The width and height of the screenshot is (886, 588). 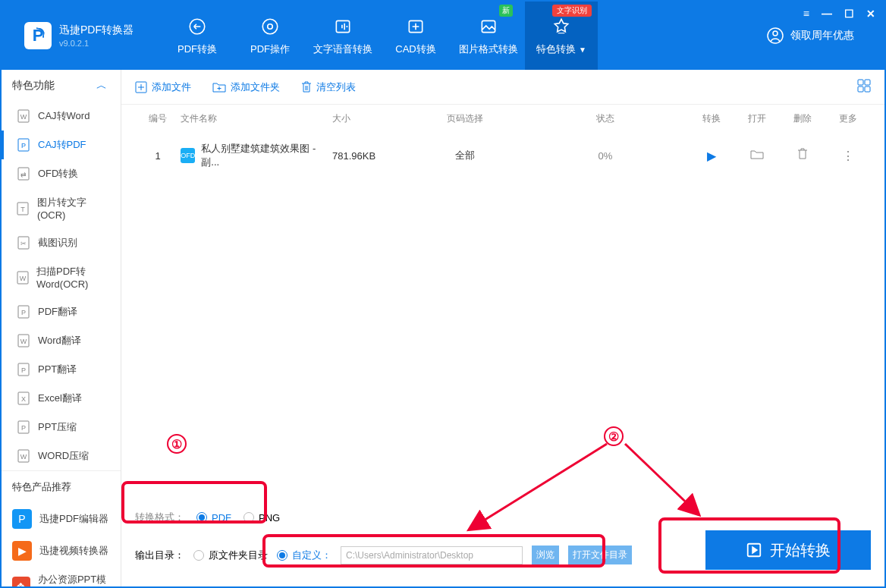 What do you see at coordinates (506, 11) in the screenshot?
I see `new-badge: 新` at bounding box center [506, 11].